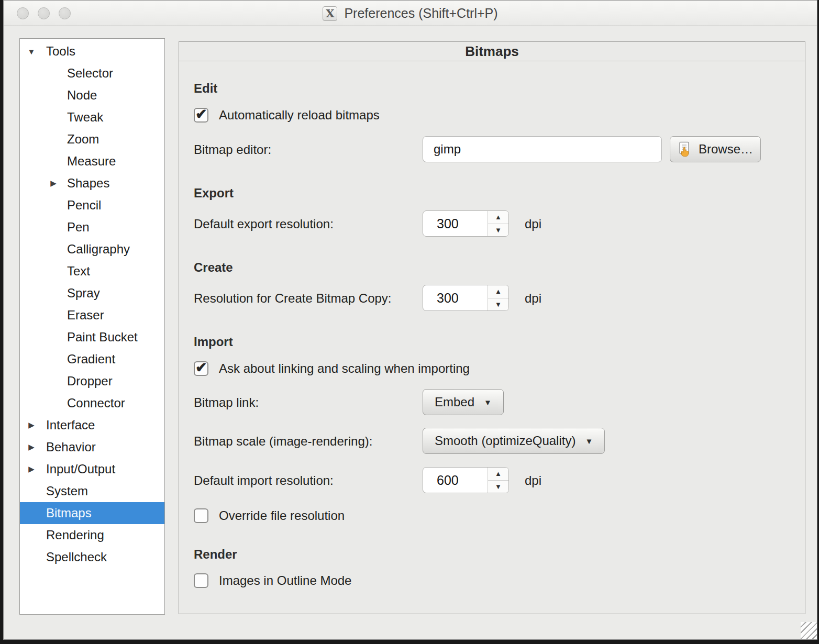 The image size is (819, 644). Describe the element at coordinates (214, 268) in the screenshot. I see `create-section-heading: Create` at that location.